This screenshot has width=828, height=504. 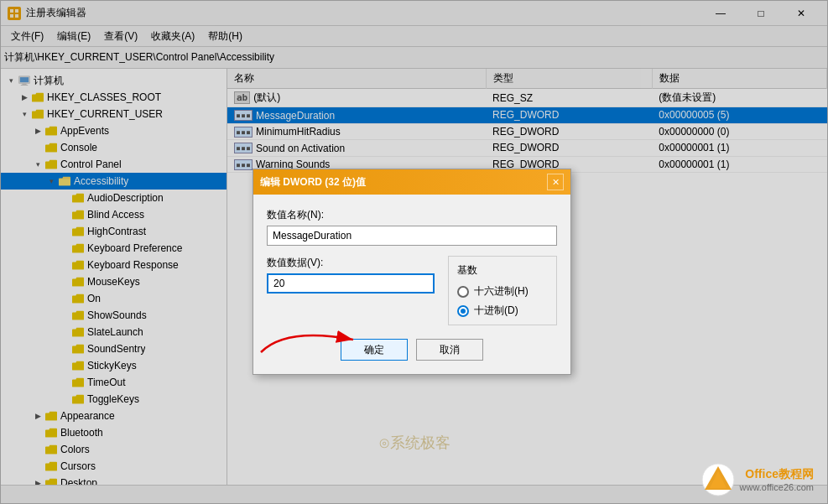 I want to click on dialog-body: 数值名称(N): 数值数据(V): 基数 十六进制(H), so click(x=412, y=284).